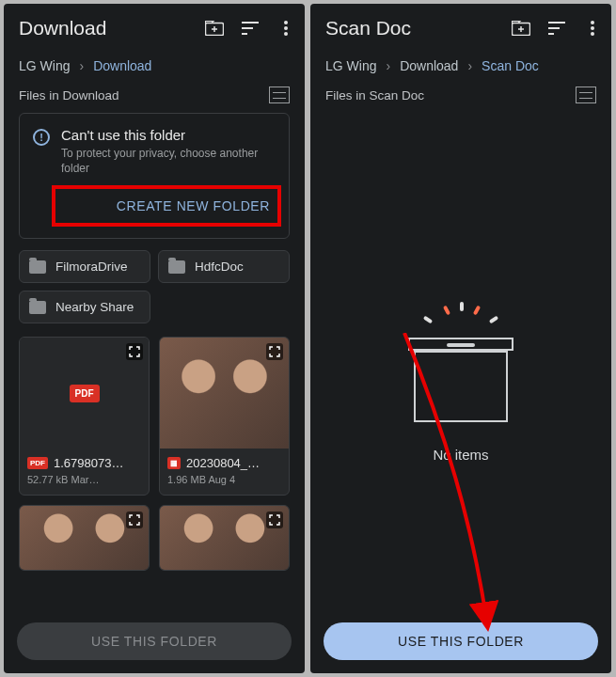 The width and height of the screenshot is (616, 677). I want to click on folder-name: Nearby Share, so click(94, 307).